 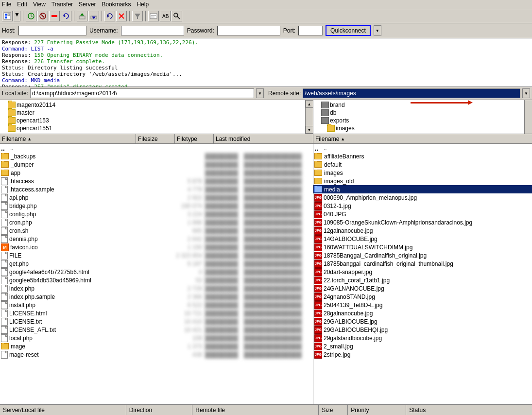 I want to click on quickconnect-dropdown: ▼, so click(x=378, y=31).